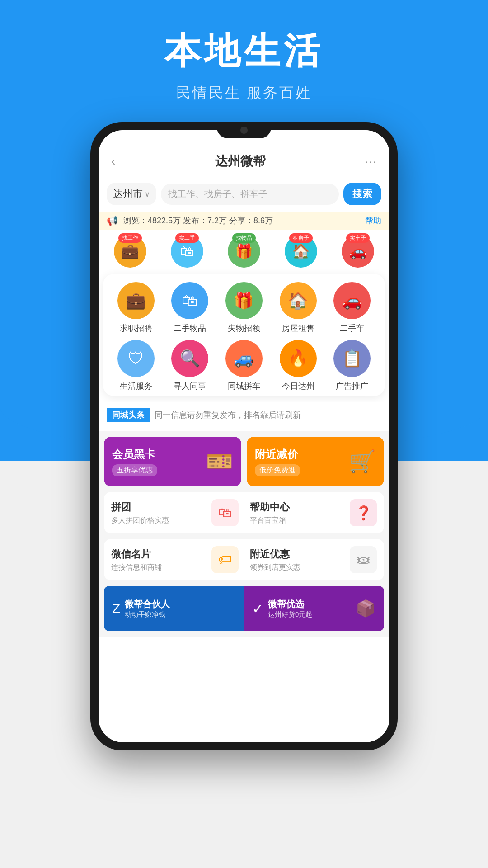 The image size is (488, 868). I want to click on partner-left-sub: 动动手赚净钱, so click(147, 615).